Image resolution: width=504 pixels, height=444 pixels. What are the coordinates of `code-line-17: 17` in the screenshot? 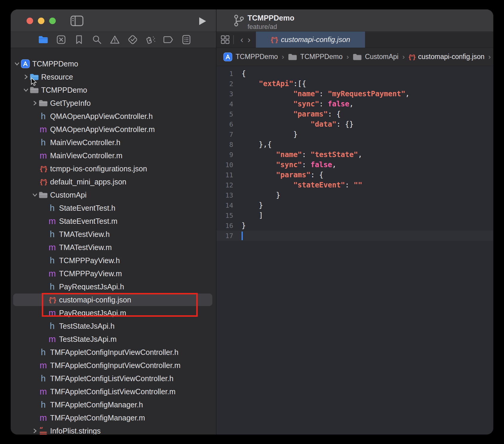 It's located at (355, 236).